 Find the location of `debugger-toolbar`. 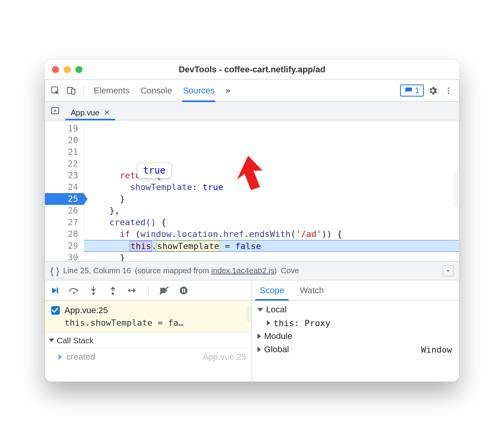

debugger-toolbar is located at coordinates (148, 290).